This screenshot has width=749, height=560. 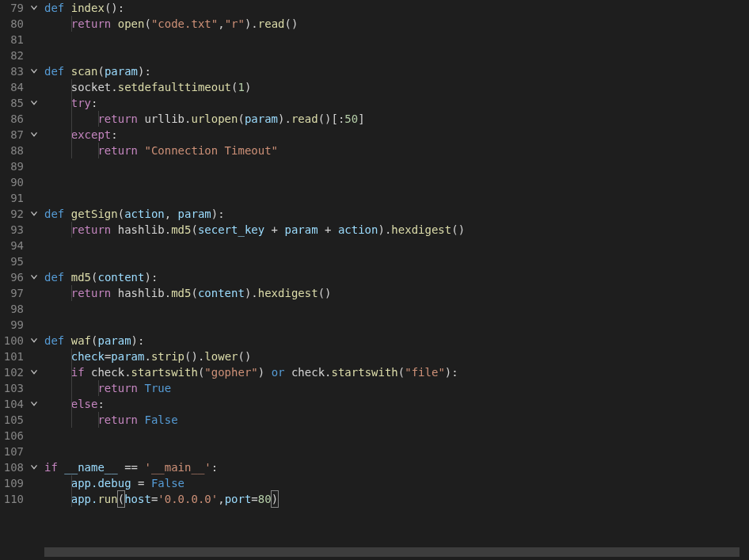 What do you see at coordinates (12, 246) in the screenshot?
I see `line-number: 94` at bounding box center [12, 246].